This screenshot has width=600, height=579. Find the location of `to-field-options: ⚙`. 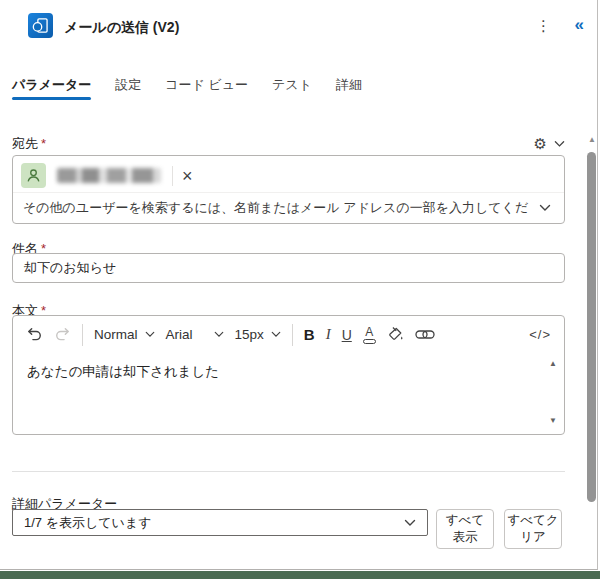

to-field-options: ⚙ is located at coordinates (550, 144).